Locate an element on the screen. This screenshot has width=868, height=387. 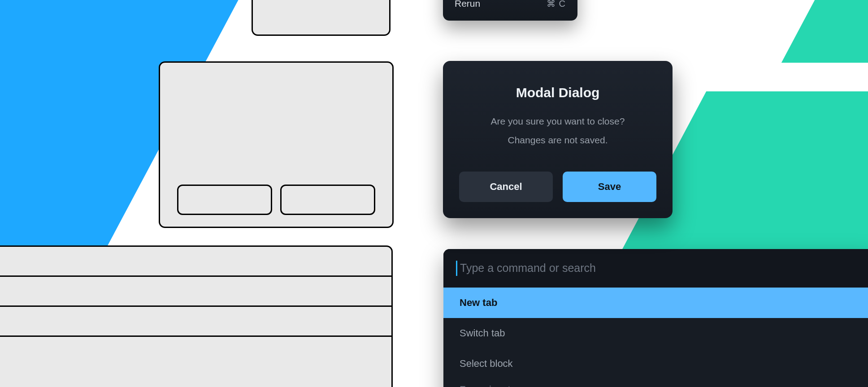
context-menu-item-rerun: Rerun ⌘ C is located at coordinates (510, 7).